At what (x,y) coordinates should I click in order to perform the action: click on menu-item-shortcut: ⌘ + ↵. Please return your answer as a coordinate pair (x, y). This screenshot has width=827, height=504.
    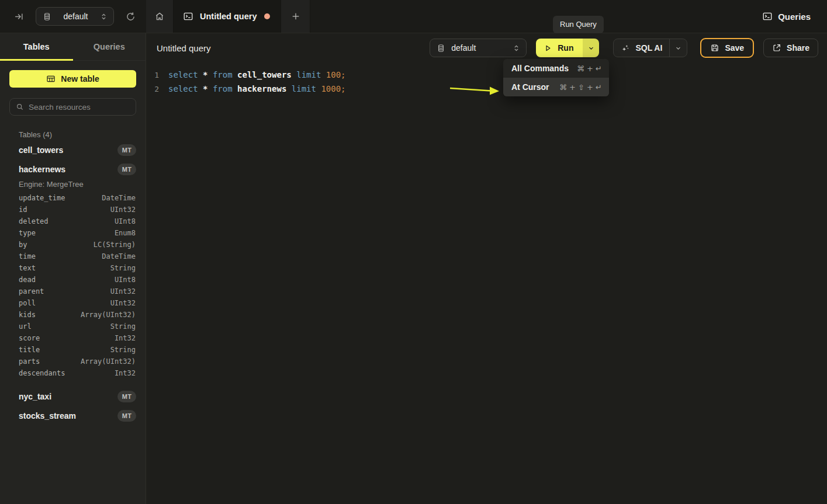
    Looking at the image, I should click on (589, 69).